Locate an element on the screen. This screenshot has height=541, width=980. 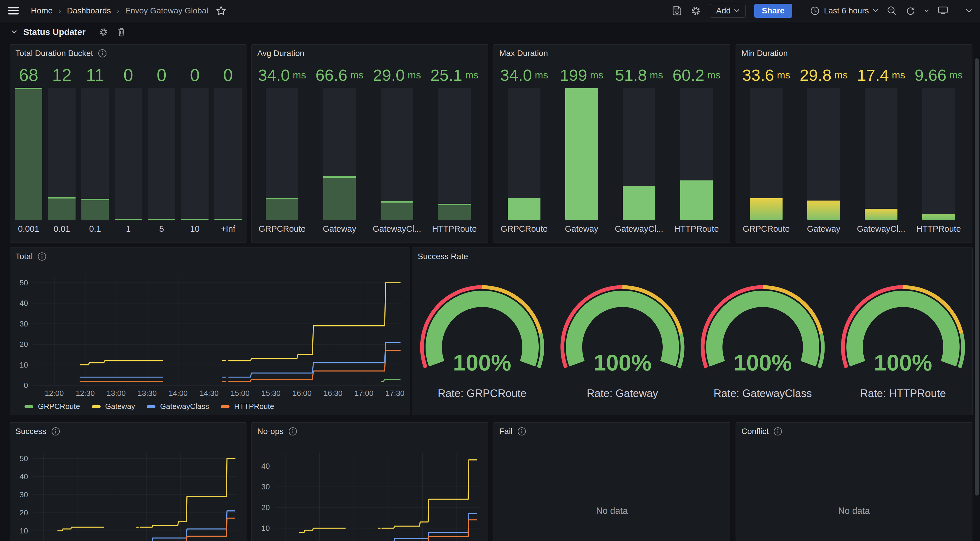
panel-title: Avg Duration is located at coordinates (281, 53).